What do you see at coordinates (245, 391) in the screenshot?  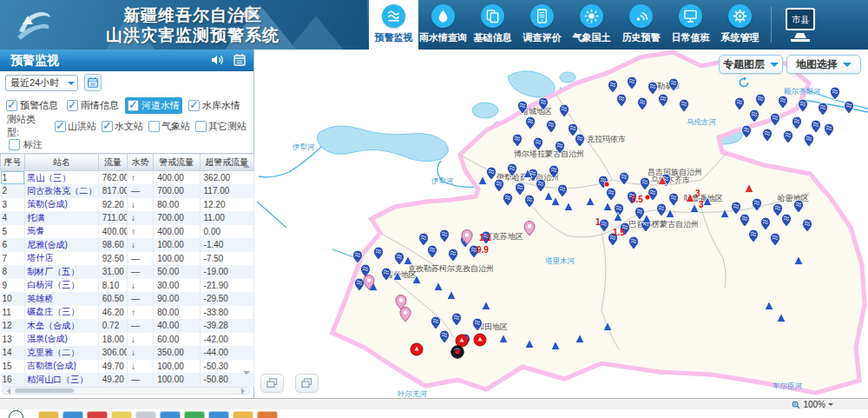 I see `scroll-right-arrow` at bounding box center [245, 391].